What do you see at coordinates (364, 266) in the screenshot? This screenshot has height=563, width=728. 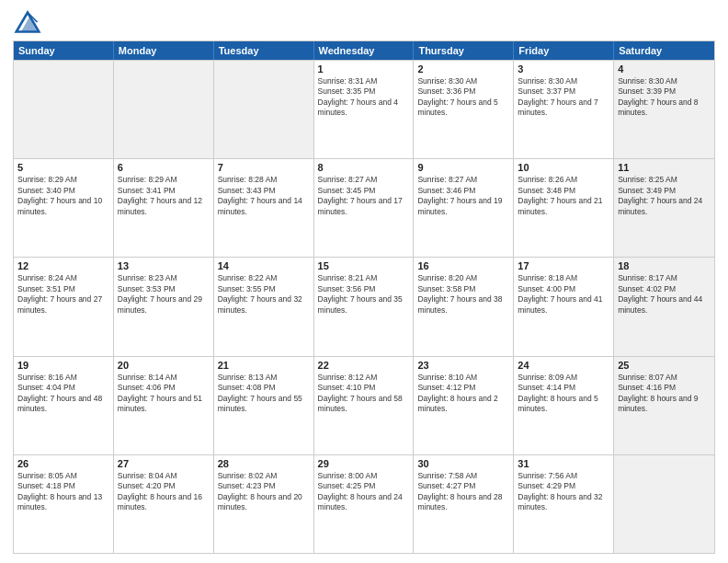 I see `day-number: 15` at bounding box center [364, 266].